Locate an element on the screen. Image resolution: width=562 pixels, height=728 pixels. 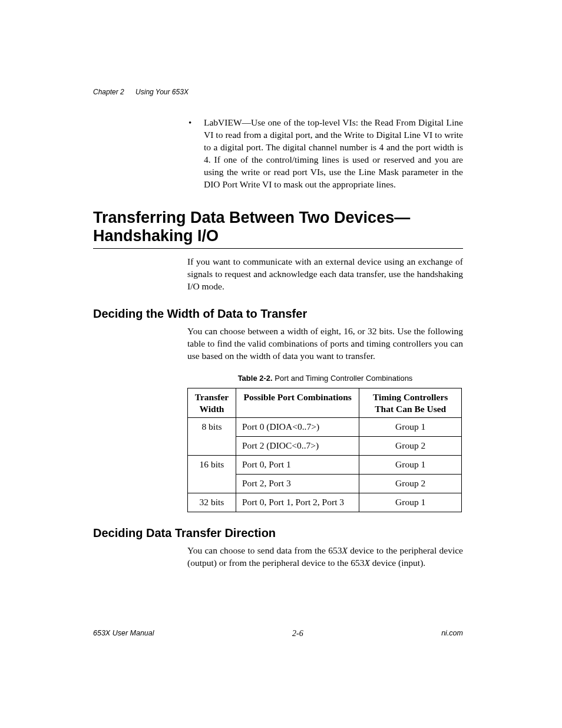
sub2-body-post: device (input). is located at coordinates (398, 562).